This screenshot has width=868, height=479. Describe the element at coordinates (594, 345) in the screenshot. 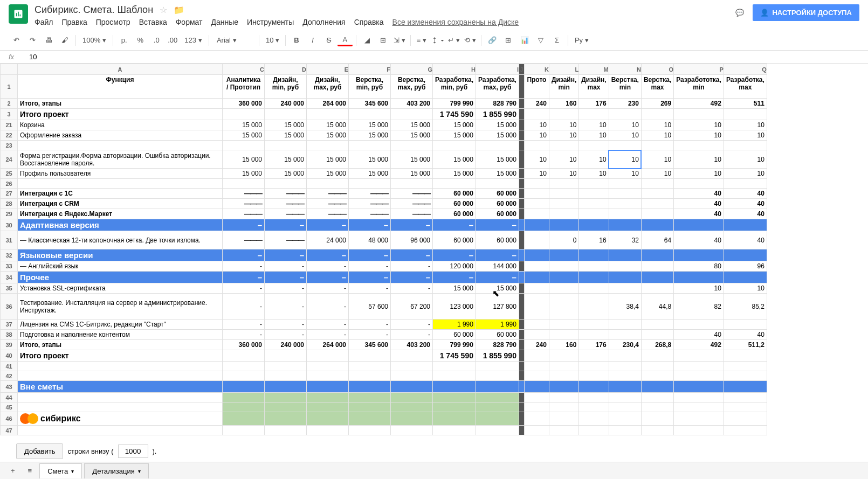

I see `cell: 176` at that location.